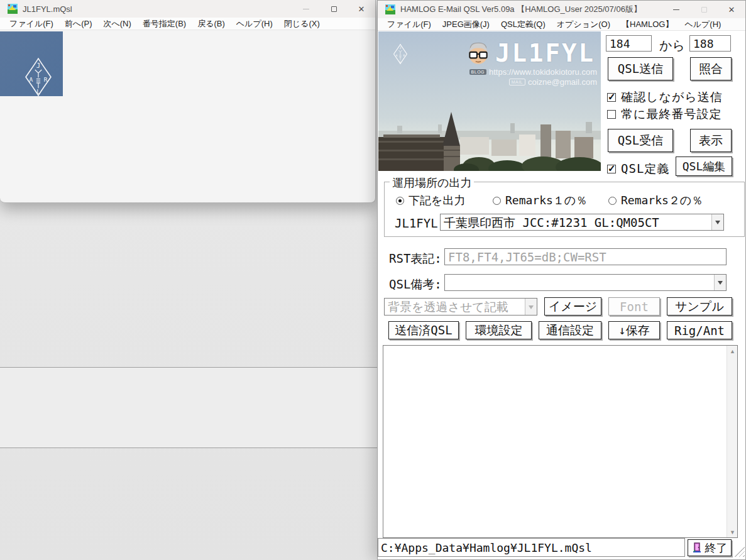 The width and height of the screenshot is (746, 560). What do you see at coordinates (628, 43) in the screenshot?
I see `qsl-number-from-input` at bounding box center [628, 43].